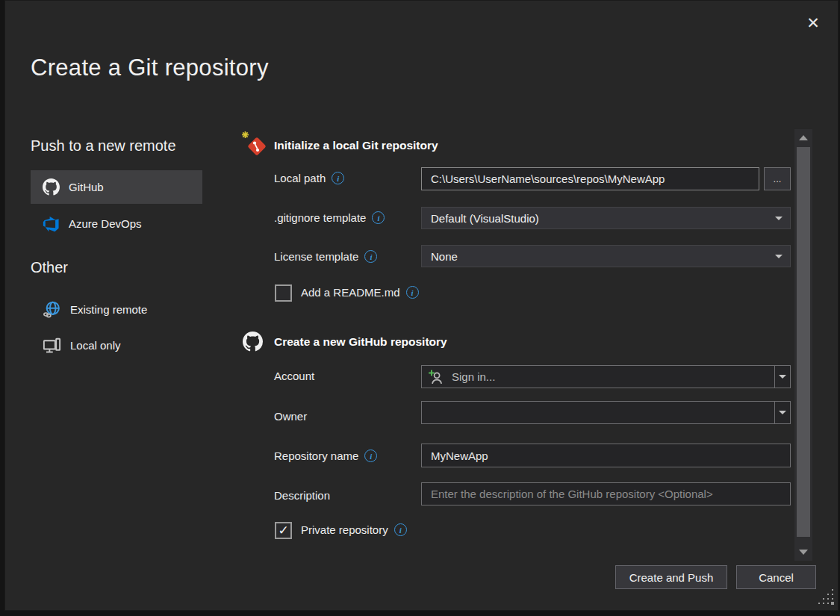 The height and width of the screenshot is (616, 840). I want to click on github-section-title: Create a new GitHub repository, so click(361, 342).